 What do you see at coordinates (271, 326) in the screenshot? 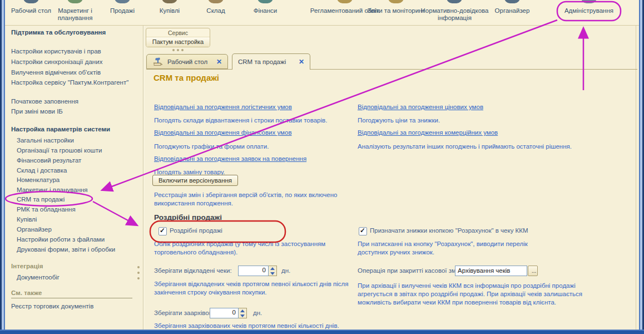
I see `archived-receipts-desc: Зберігання заархівованих чеків протягом …` at bounding box center [271, 326].